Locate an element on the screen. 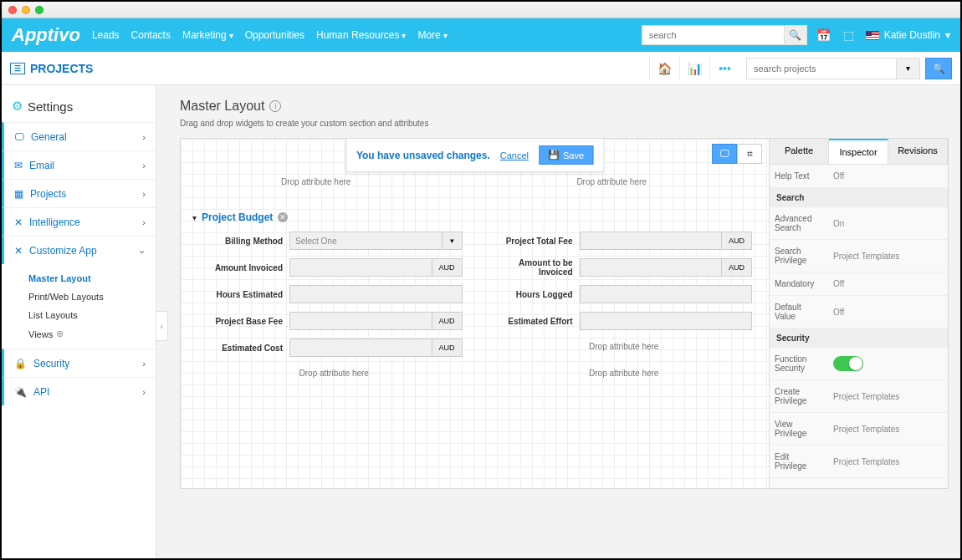 This screenshot has width=962, height=560. tab-palette: Palette is located at coordinates (800, 151).